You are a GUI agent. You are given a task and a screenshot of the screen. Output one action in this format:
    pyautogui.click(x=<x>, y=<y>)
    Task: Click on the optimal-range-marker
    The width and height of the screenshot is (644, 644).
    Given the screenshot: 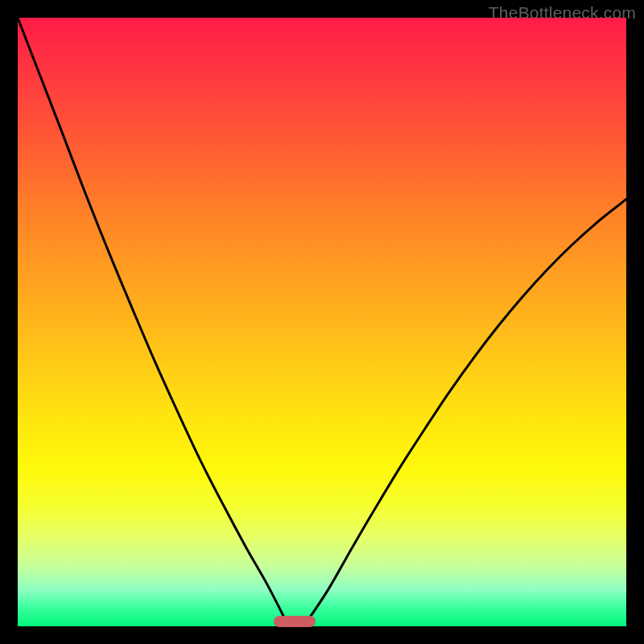 What is the action you would take?
    pyautogui.click(x=295, y=621)
    